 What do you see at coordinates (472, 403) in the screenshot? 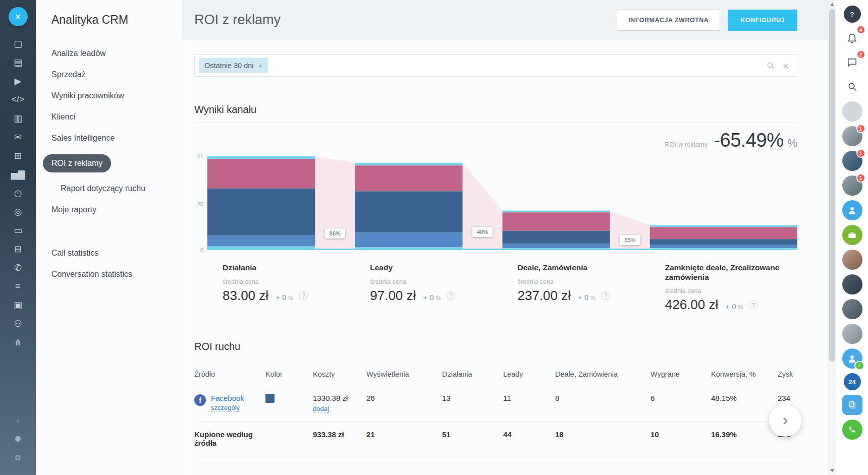
I see `cell-dzialania: 13` at bounding box center [472, 403].